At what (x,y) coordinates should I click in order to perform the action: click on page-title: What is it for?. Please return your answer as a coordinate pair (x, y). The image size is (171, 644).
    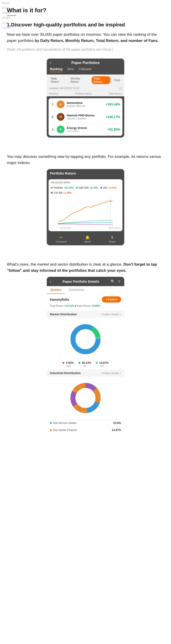
    Looking at the image, I should click on (86, 10).